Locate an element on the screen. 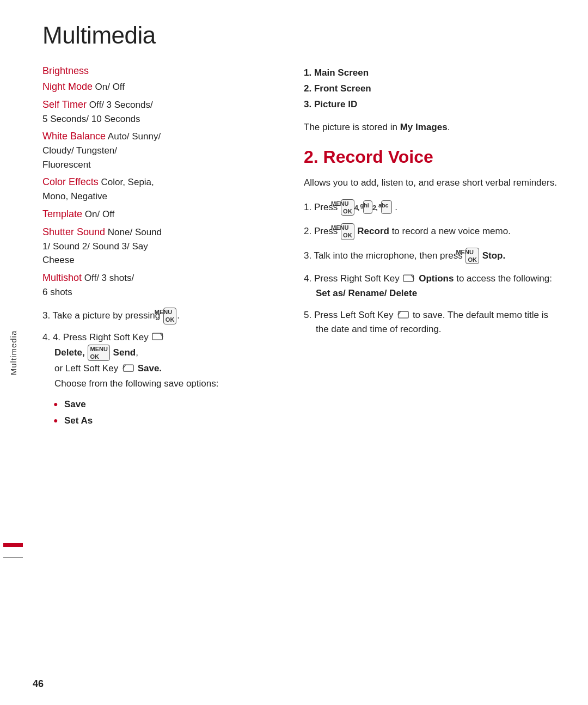  left-soft-key-icon is located at coordinates (128, 369).